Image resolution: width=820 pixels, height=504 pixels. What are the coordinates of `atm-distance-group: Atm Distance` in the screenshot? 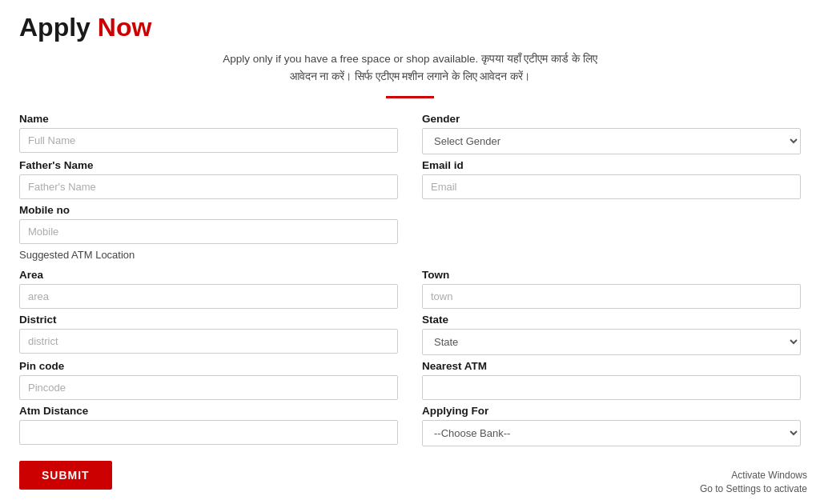 It's located at (208, 426).